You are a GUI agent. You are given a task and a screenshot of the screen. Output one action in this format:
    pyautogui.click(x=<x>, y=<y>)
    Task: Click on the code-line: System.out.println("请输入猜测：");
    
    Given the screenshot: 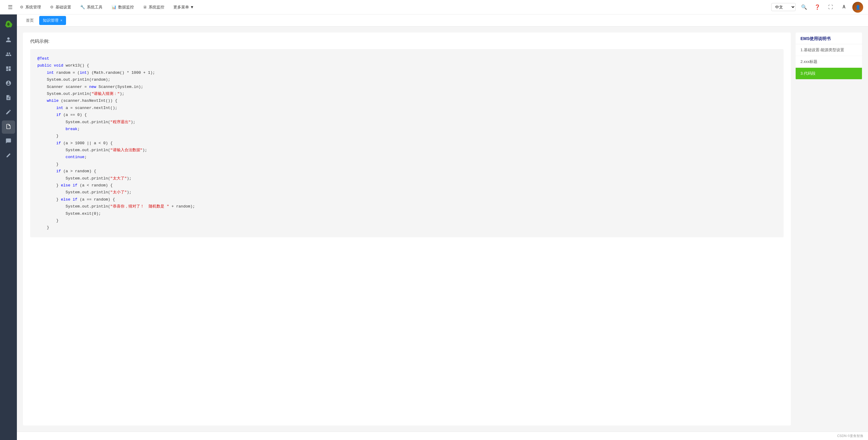 What is the action you would take?
    pyautogui.click(x=407, y=94)
    